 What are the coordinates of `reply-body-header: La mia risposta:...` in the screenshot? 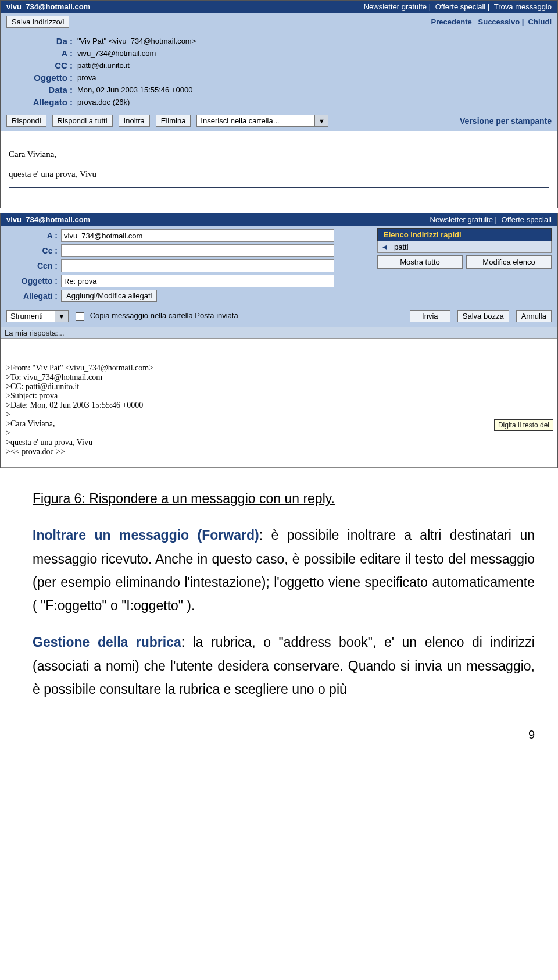 It's located at (279, 333).